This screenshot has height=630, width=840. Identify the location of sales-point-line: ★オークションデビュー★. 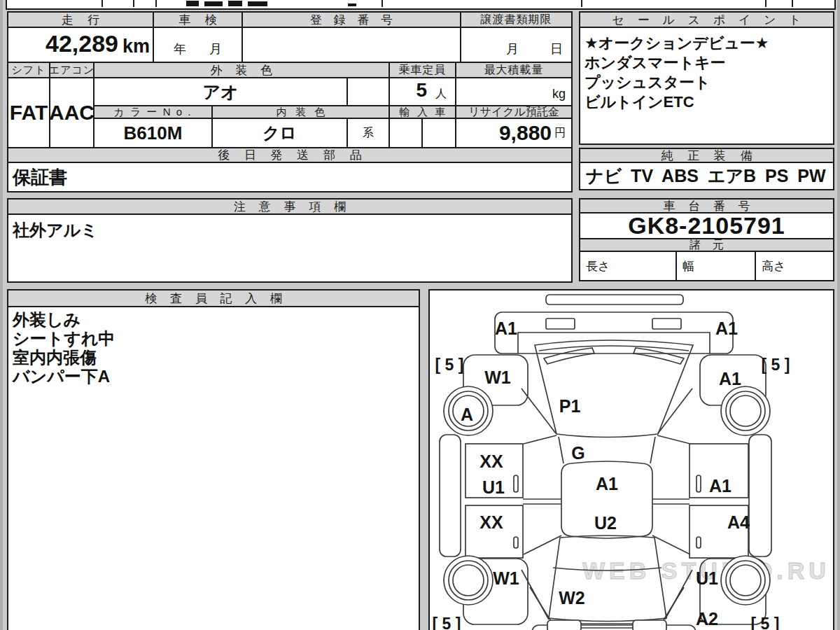
(677, 43).